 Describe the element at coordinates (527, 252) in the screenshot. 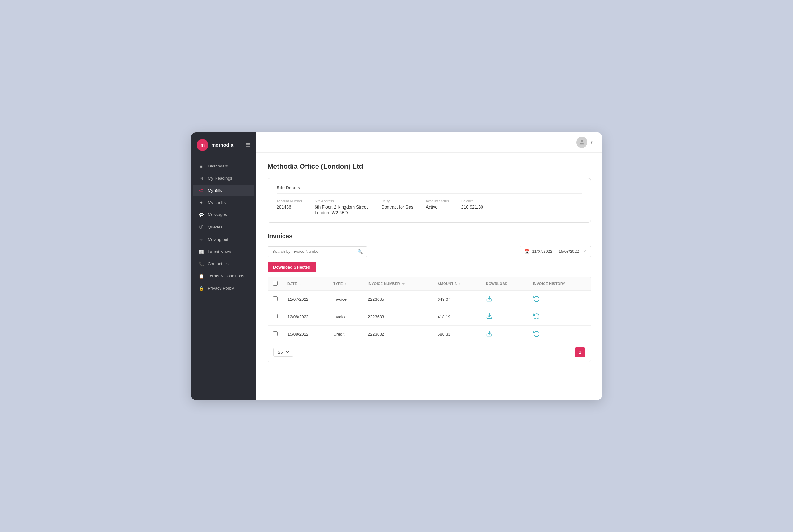

I see `calendar-icon: 📅` at that location.